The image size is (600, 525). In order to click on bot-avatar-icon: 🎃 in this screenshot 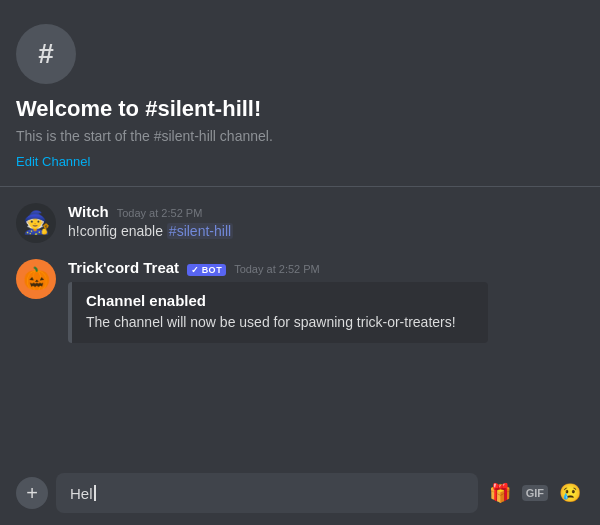, I will do `click(36, 279)`.